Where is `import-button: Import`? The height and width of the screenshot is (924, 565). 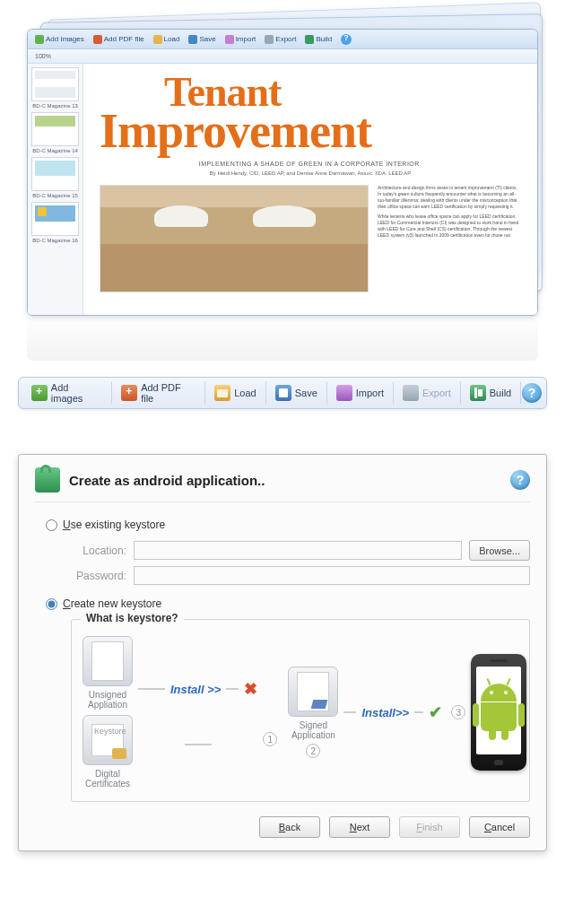 import-button: Import is located at coordinates (361, 393).